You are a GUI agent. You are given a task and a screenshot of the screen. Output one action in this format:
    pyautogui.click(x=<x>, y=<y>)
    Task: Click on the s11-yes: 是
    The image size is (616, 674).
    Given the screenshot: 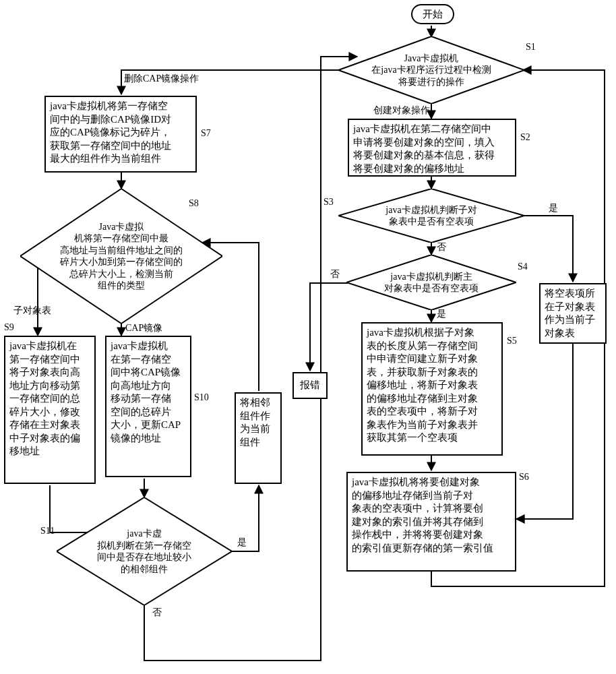 What is the action you would take?
    pyautogui.click(x=242, y=543)
    